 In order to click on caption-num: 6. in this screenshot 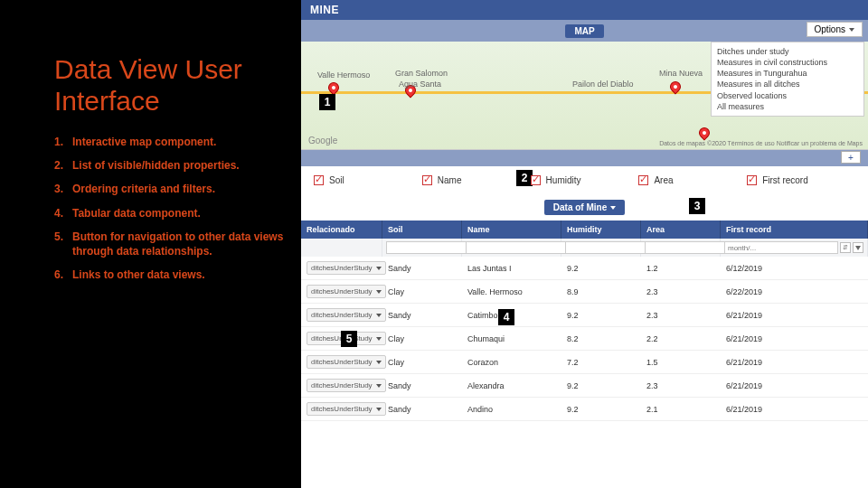, I will do `click(63, 275)`.